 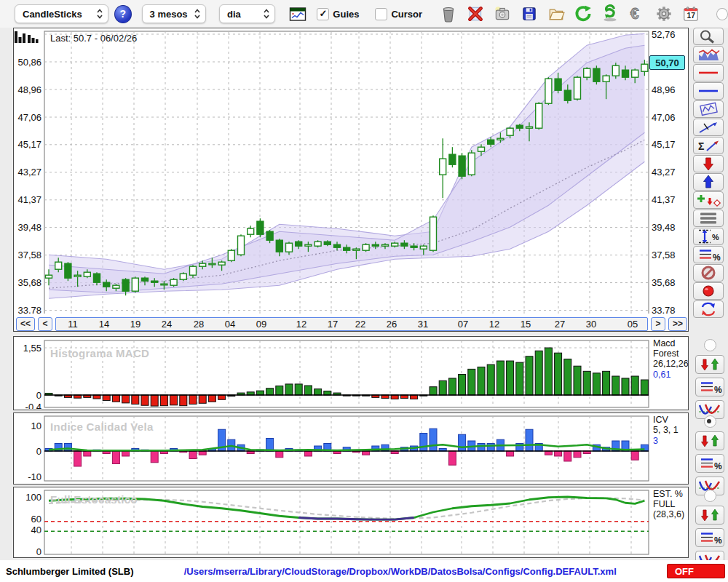 I want to click on chart-type-select: CandleSticks, so click(x=61, y=14).